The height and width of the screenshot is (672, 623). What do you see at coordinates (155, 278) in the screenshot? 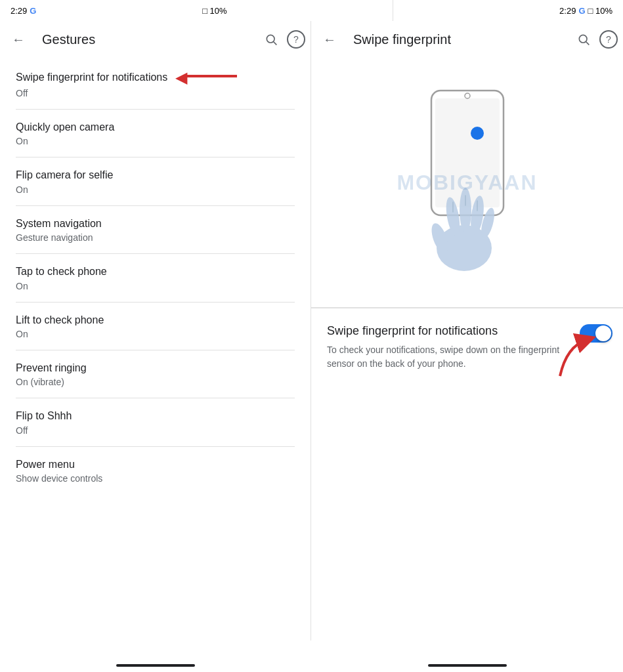
I see `setting-tap-check: Tap to check phone On` at bounding box center [155, 278].